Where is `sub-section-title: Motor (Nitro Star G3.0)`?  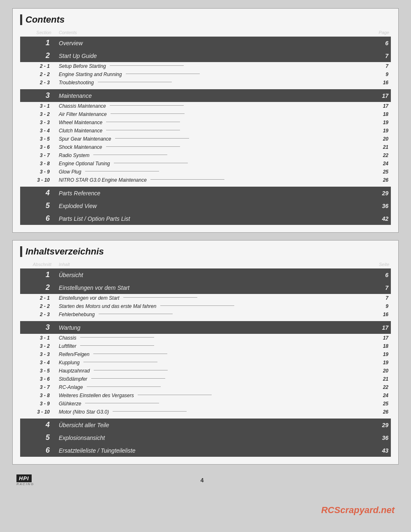
sub-section-title: Motor (Nitro Star G3.0) is located at coordinates (212, 412).